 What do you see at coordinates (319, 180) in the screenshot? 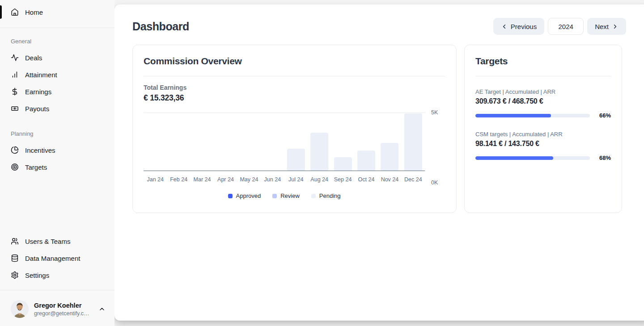
I see `x-axis-label: Aug 24` at bounding box center [319, 180].